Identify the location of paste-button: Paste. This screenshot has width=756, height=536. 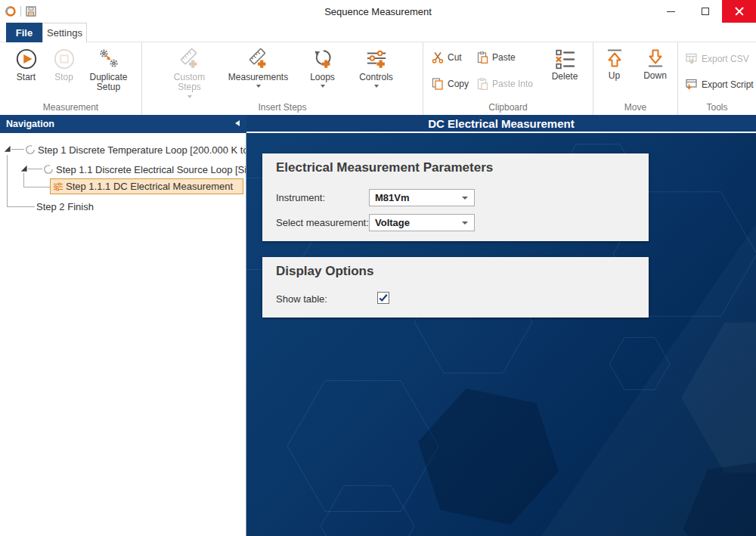
(505, 57).